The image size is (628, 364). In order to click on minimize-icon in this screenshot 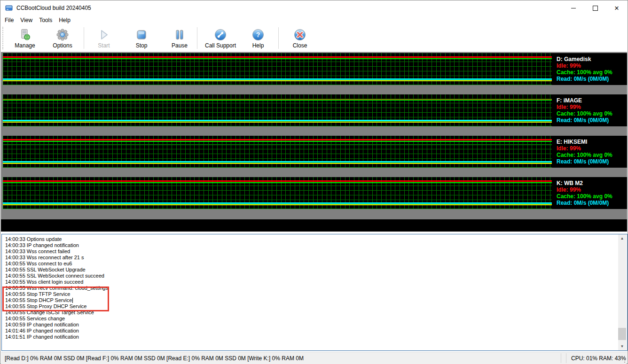, I will do `click(573, 8)`.